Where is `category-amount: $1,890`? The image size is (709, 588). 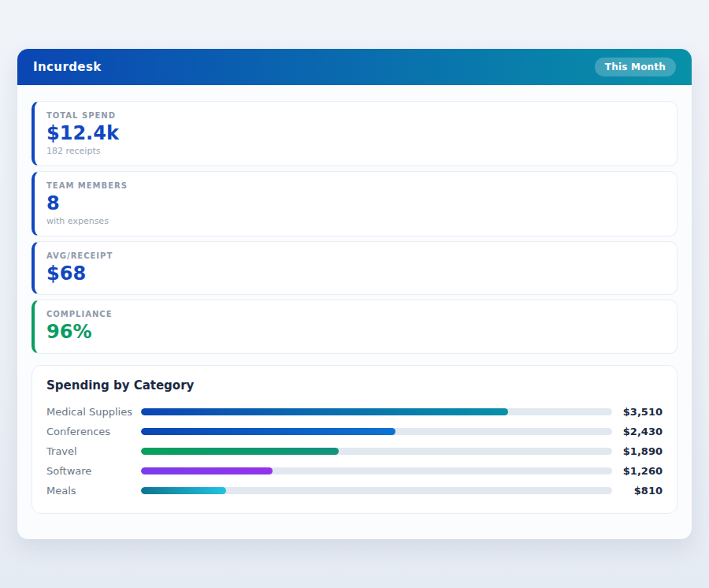
category-amount: $1,890 is located at coordinates (637, 451).